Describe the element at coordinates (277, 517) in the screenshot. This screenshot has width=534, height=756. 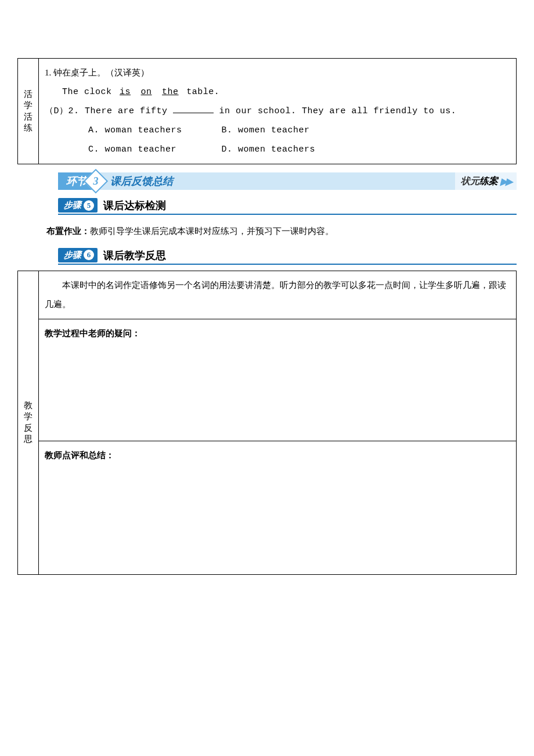
I see `reflection-summary-space` at that location.